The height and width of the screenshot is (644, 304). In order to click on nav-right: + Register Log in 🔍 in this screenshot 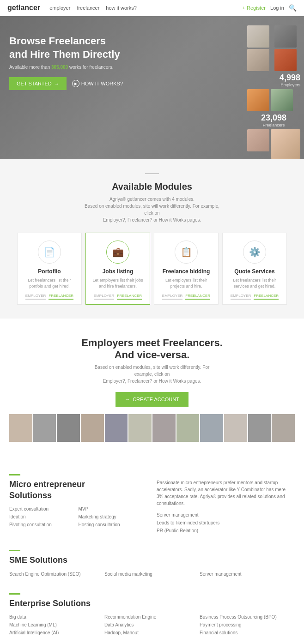, I will do `click(270, 8)`.